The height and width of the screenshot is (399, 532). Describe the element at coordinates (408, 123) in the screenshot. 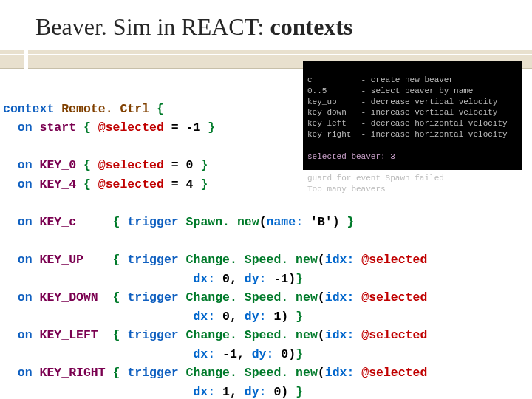

I see `term-line: key_left - decrease horizontal velocity` at that location.